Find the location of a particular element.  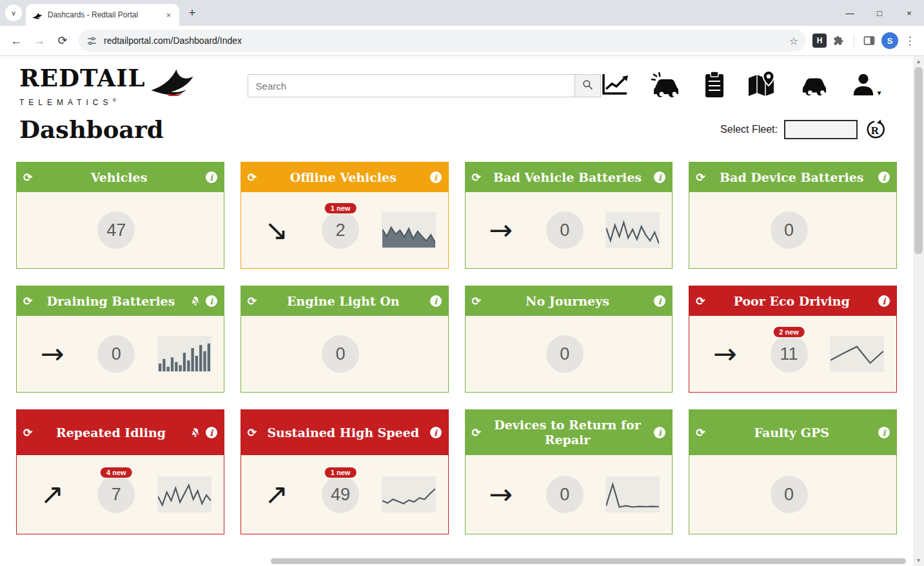

dashcard: ⟳ Repeated Idling i ↗ 4 new 7 is located at coordinates (120, 472).